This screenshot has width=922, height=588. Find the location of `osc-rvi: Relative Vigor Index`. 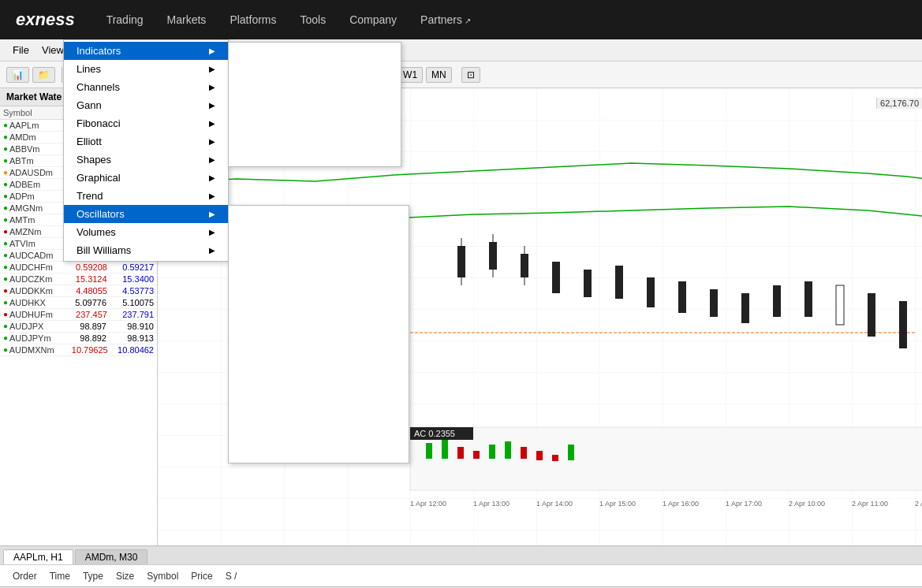

osc-rvi: Relative Vigor Index is located at coordinates (319, 397).